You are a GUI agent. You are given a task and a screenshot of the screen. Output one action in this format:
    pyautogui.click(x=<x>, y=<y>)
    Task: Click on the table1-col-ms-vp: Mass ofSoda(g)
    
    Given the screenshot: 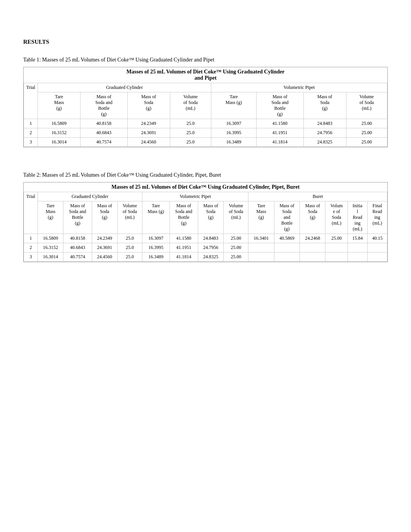 What is the action you would take?
    pyautogui.click(x=325, y=106)
    